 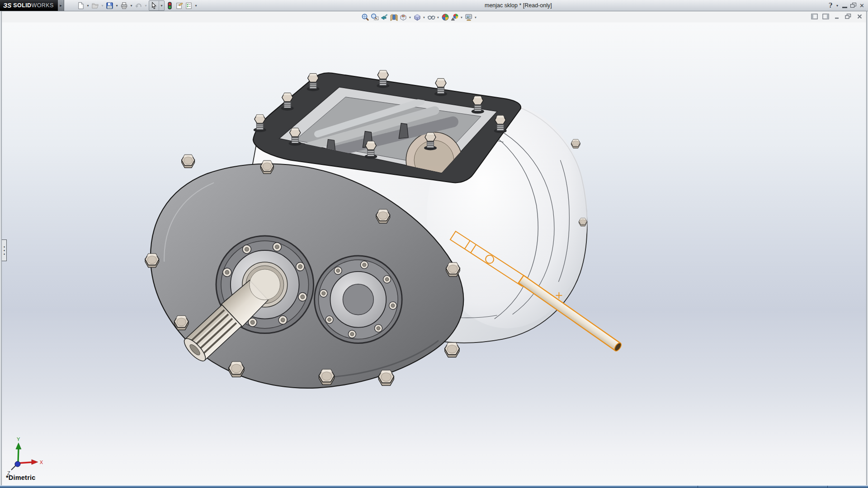 I want to click on view-orientation-button, so click(x=403, y=17).